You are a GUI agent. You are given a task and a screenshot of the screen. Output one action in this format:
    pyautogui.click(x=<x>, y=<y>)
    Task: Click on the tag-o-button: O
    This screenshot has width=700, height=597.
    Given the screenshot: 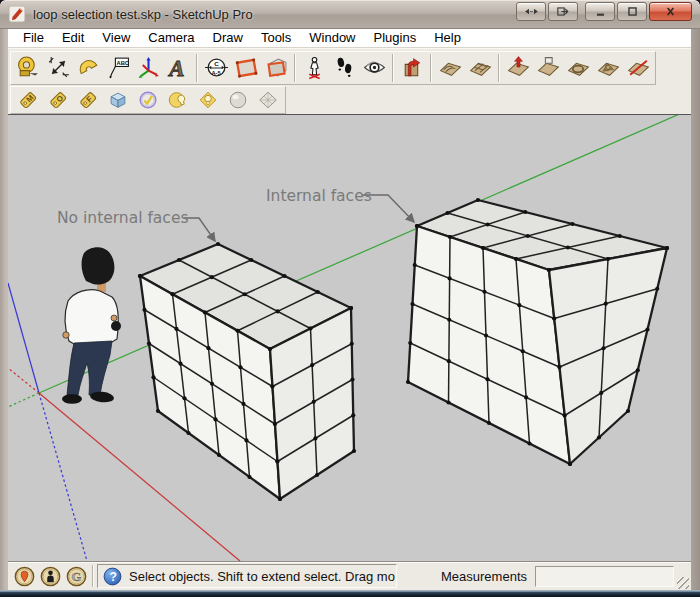 What is the action you would take?
    pyautogui.click(x=58, y=100)
    